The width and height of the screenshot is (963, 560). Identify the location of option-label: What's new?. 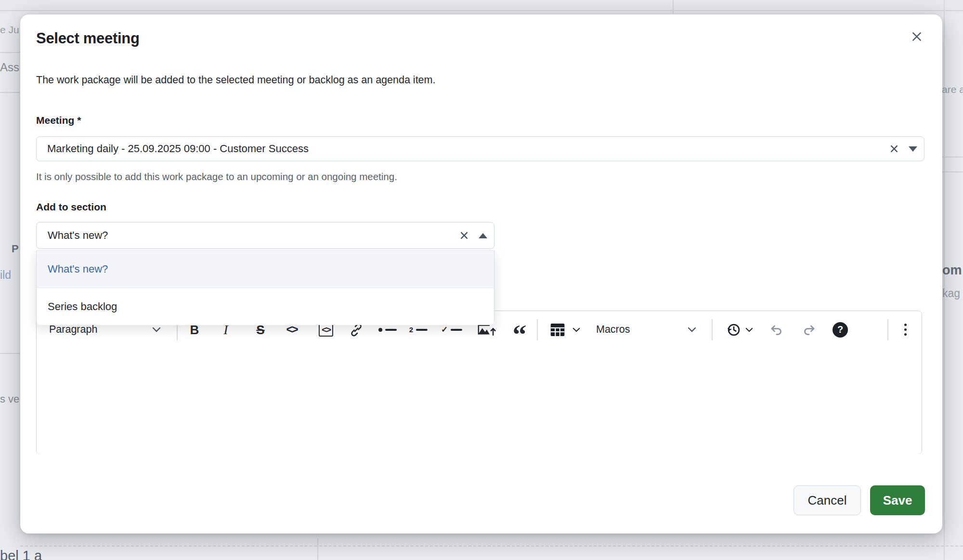
(78, 269).